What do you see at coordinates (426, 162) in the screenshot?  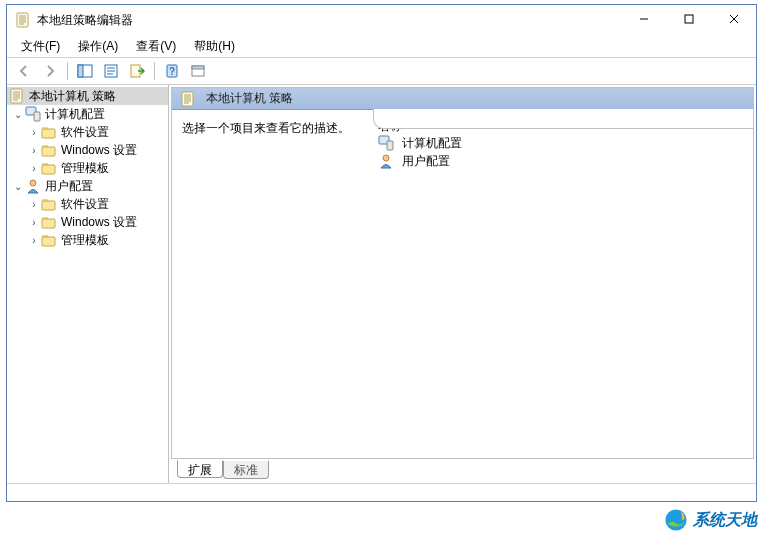 I see `list-item-label: 用户配置` at bounding box center [426, 162].